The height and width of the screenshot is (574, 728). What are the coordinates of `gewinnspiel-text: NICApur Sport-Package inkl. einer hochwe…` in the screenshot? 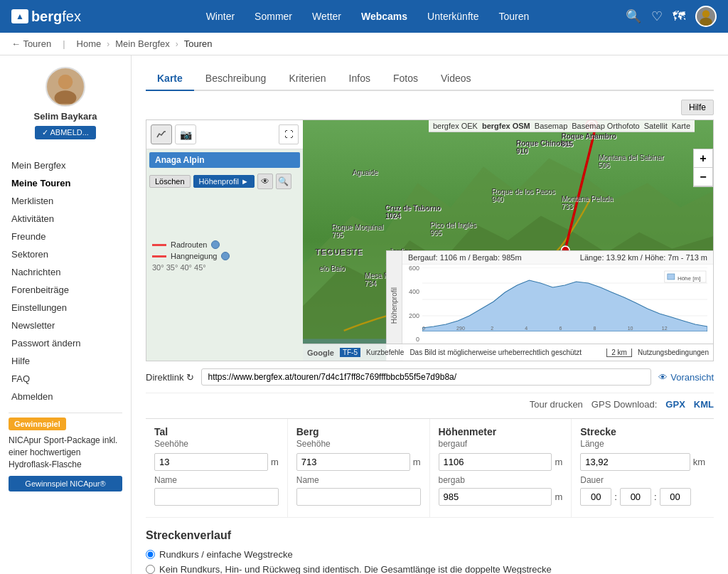 It's located at (65, 452).